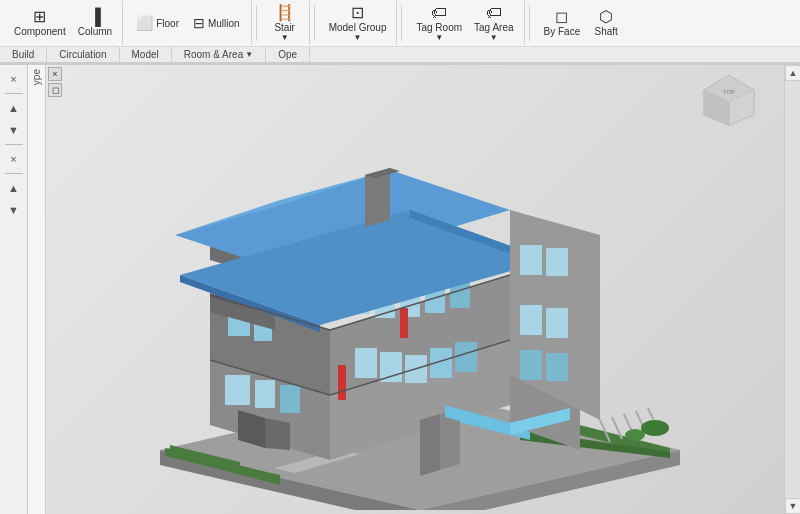  What do you see at coordinates (95, 32) in the screenshot?
I see `column-label: Column` at bounding box center [95, 32].